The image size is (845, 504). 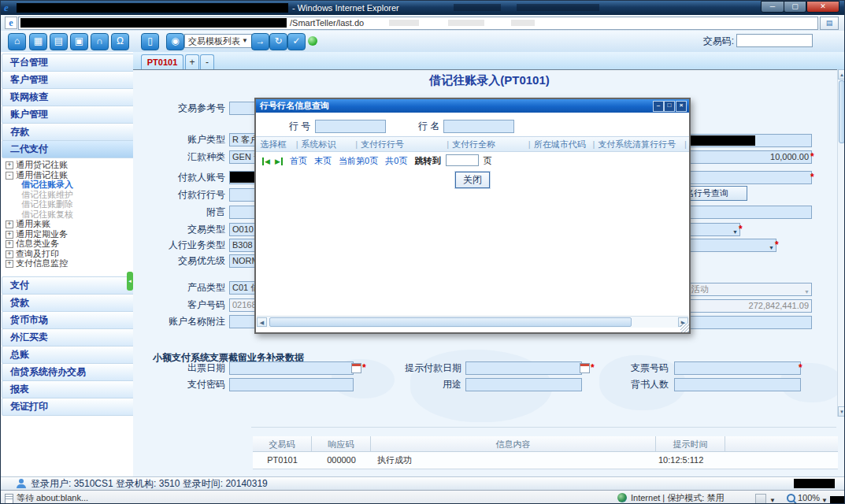 What do you see at coordinates (823, 6) in the screenshot?
I see `close-button: ✕` at bounding box center [823, 6].